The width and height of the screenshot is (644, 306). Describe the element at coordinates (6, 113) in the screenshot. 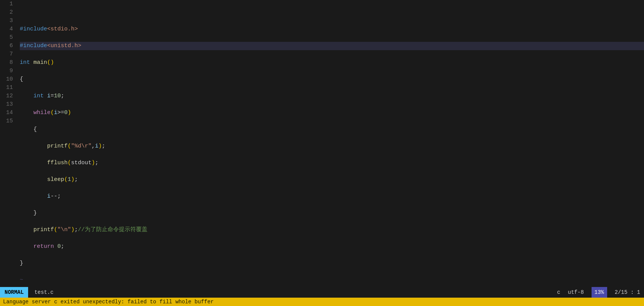

I see `line-number: 14` at that location.